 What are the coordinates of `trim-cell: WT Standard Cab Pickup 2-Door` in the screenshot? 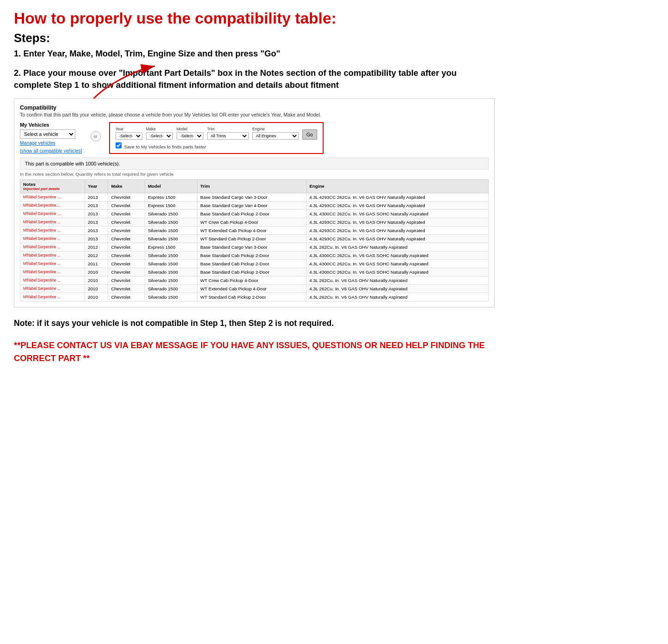 It's located at (252, 297).